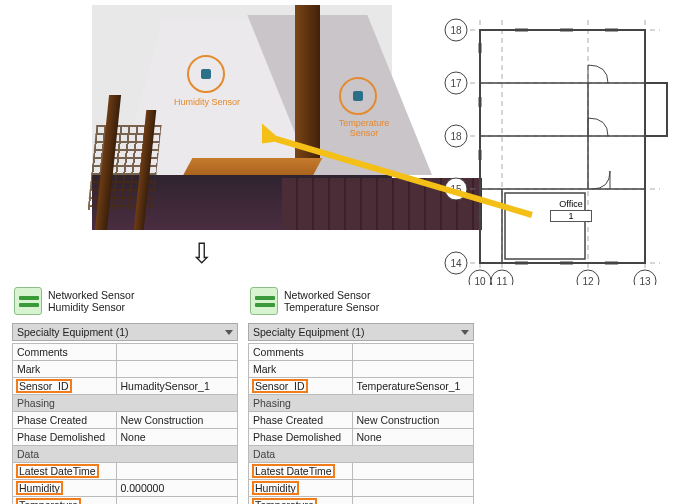  I want to click on humidity-sensor-label: Humidity Sensor, so click(207, 102).